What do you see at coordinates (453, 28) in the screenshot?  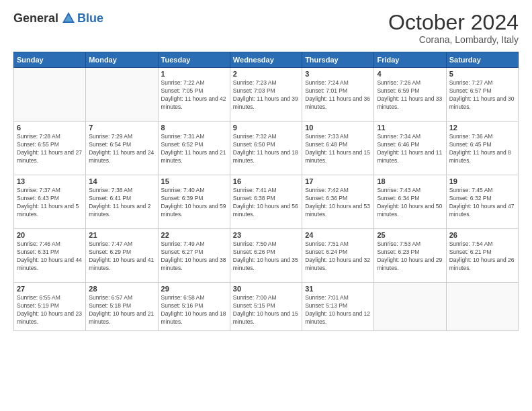 I see `title-area: October 2024 Corana, Lombardy, Italy` at bounding box center [453, 28].